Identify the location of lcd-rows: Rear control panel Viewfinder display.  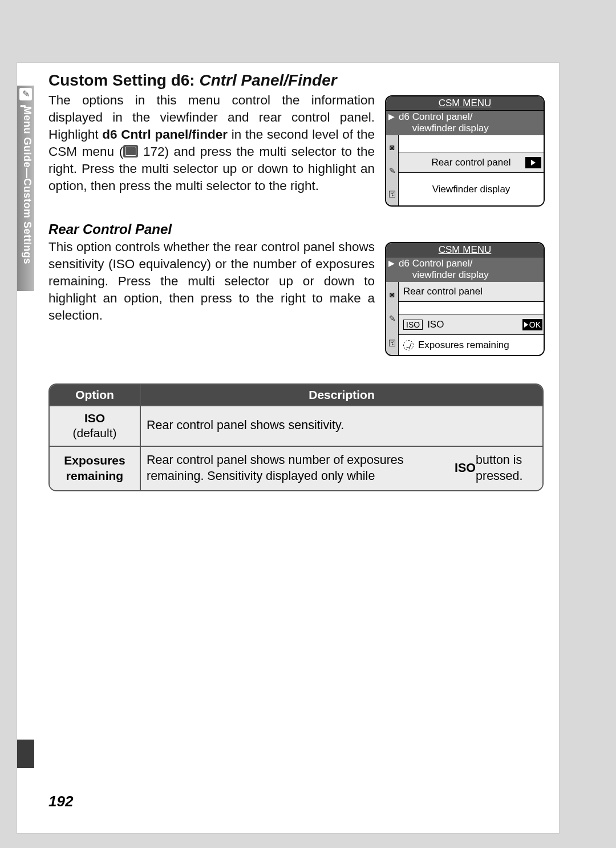
(471, 170).